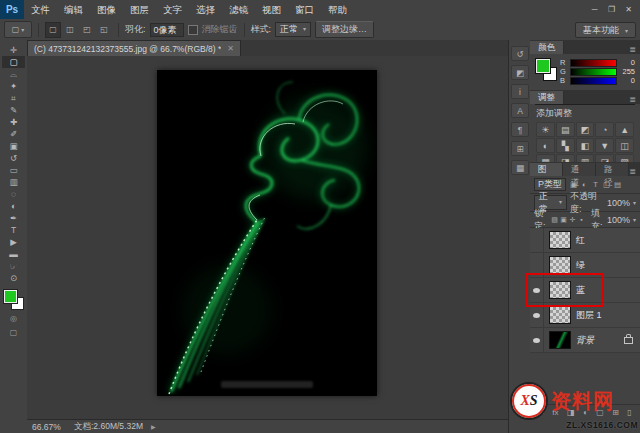 The width and height of the screenshot is (640, 433). What do you see at coordinates (70, 30) in the screenshot?
I see `add-selection-icon: ◫` at bounding box center [70, 30].